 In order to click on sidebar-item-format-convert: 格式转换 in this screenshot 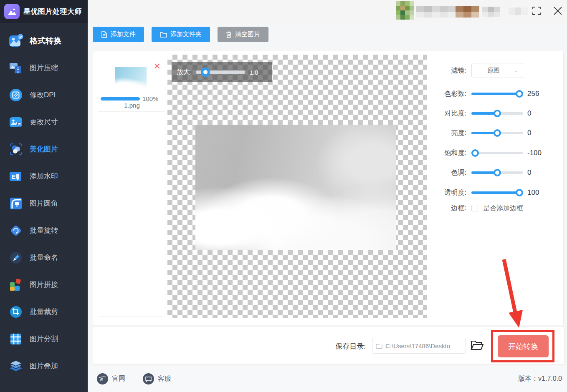, I will do `click(44, 41)`.